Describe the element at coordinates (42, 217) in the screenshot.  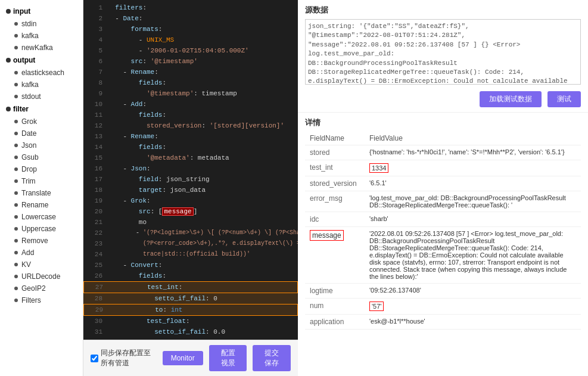
I see `sidebar-item-lowercase: Lowercase` at that location.